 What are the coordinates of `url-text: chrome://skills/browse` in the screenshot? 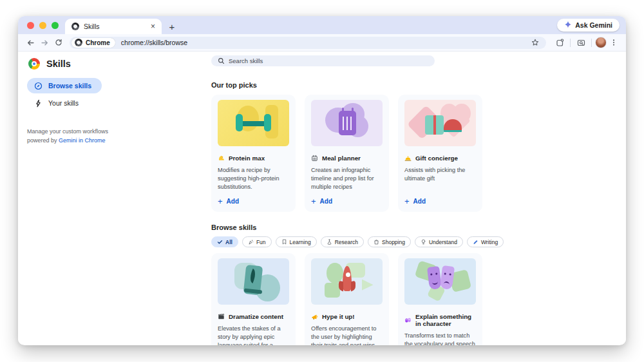 It's located at (325, 43).